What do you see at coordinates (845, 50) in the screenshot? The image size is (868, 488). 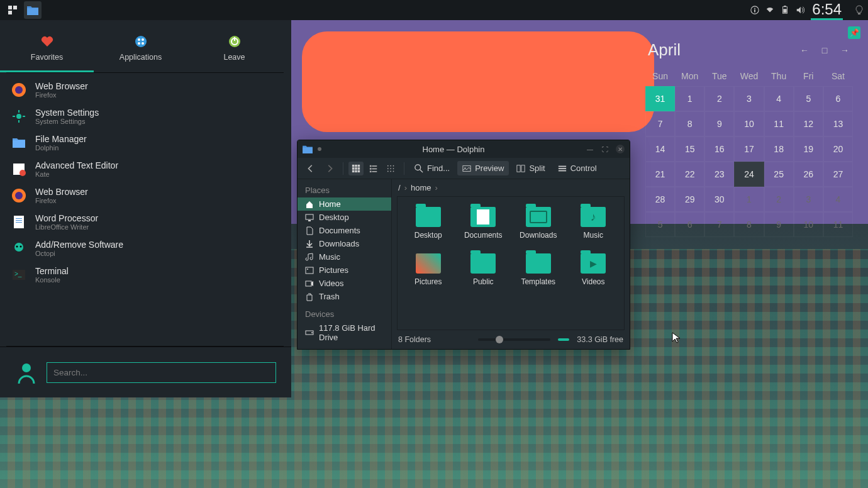 I see `calendar-next: →` at bounding box center [845, 50].